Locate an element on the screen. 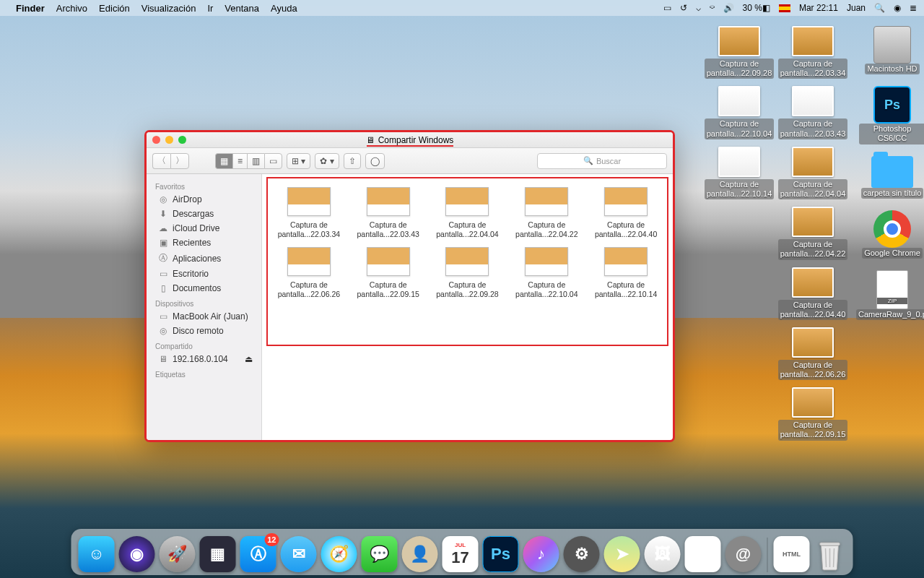  desktop-screenshot: Captura depantalla...22.03.43 is located at coordinates (813, 113).